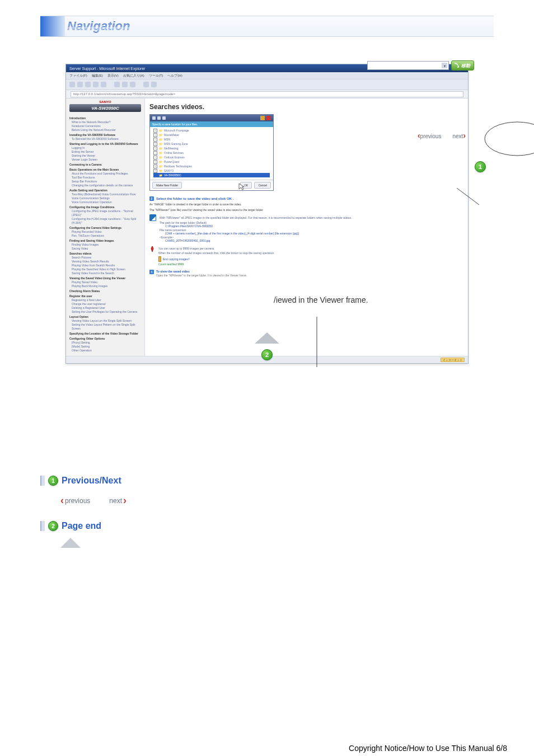 The image size is (534, 756). Describe the element at coordinates (107, 178) in the screenshot. I see `sidebar-item: Tool Bar Functions` at that location.